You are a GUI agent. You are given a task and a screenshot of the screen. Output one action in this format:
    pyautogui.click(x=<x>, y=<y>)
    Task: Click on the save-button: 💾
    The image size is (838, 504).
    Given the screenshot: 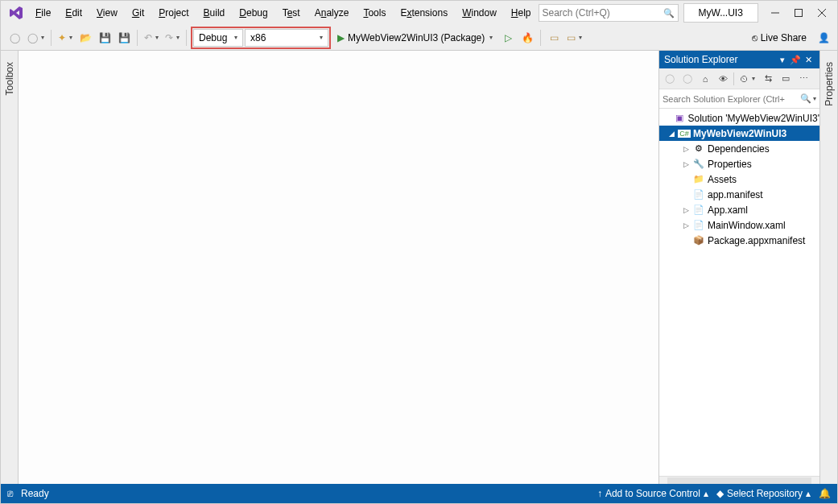 What is the action you would take?
    pyautogui.click(x=105, y=38)
    